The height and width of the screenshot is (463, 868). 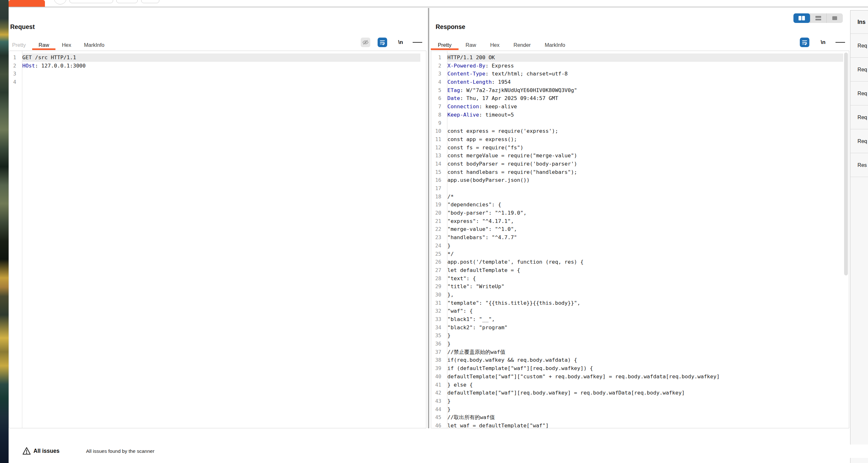 I want to click on code-line: 18/*, so click(x=640, y=197).